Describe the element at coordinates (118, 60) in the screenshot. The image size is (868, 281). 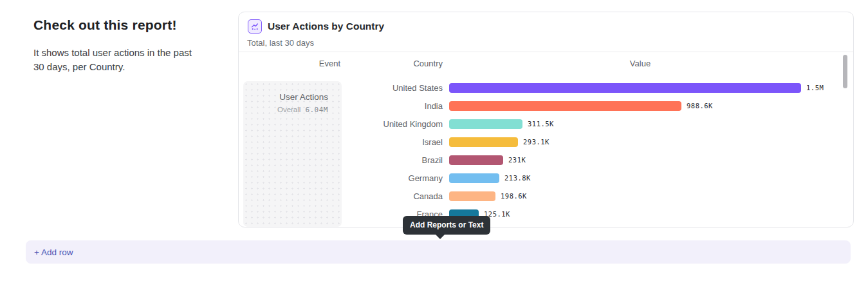
I see `page-description: It shows total user actions in the past …` at that location.